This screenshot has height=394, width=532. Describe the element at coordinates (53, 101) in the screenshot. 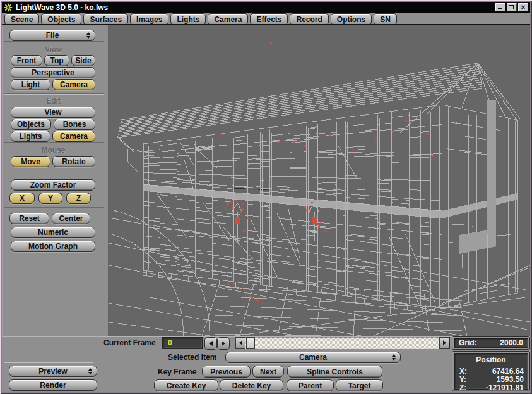

I see `edit-section-header: Edit` at that location.